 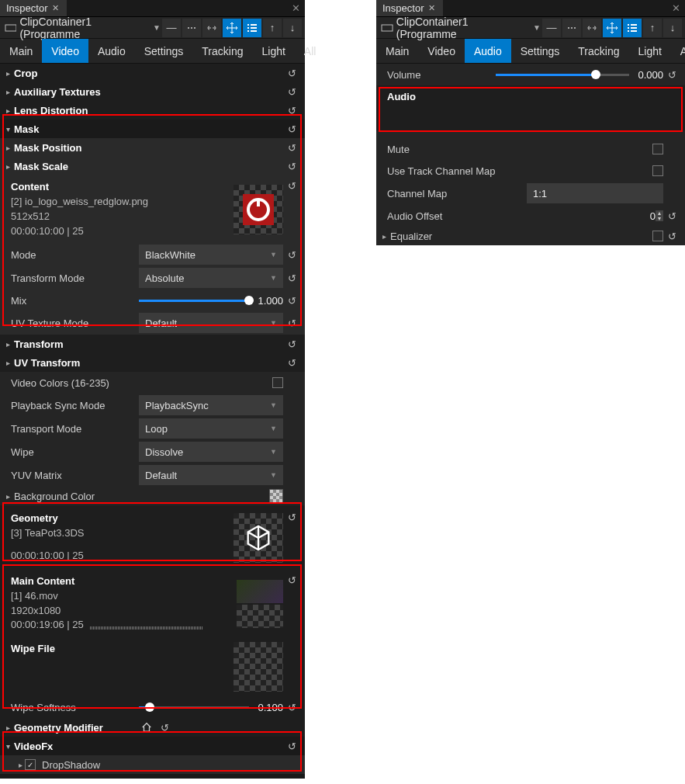 What do you see at coordinates (194, 707) in the screenshot?
I see `wipe-softness-slider` at bounding box center [194, 707].